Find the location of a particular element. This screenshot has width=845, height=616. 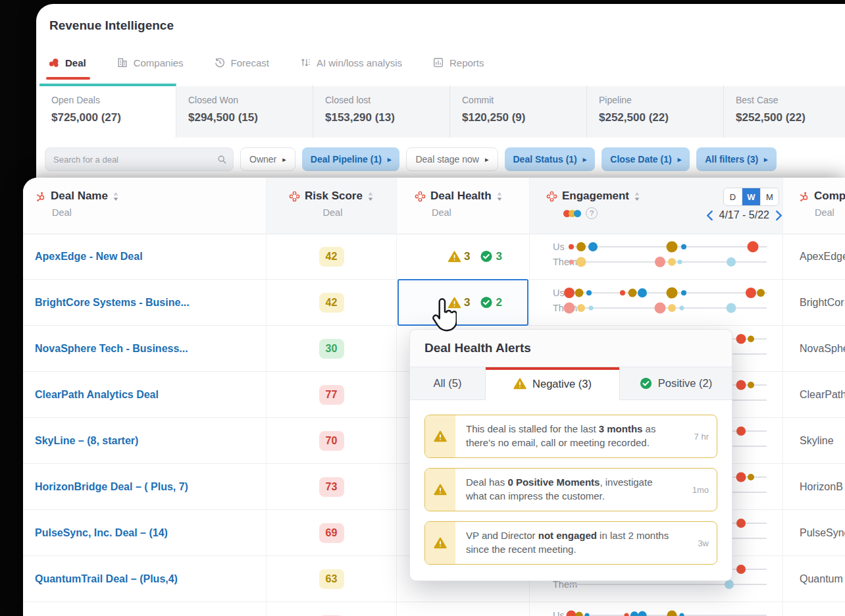

engagement-granularity-d: D is located at coordinates (733, 197).